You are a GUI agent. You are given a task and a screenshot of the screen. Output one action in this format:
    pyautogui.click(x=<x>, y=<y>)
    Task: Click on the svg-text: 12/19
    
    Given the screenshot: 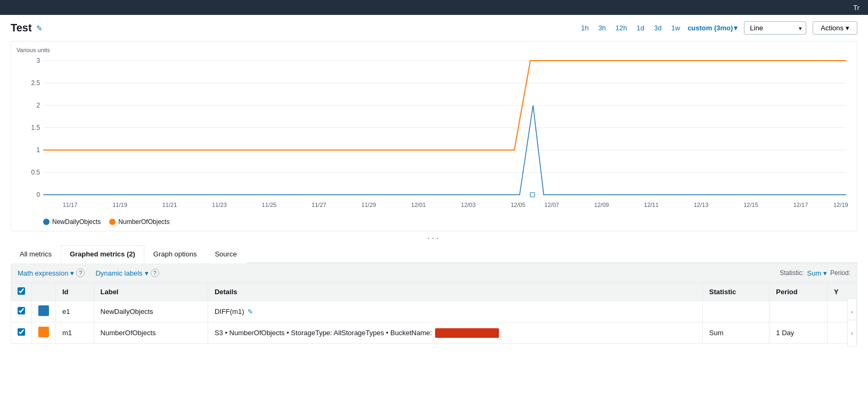 What is the action you would take?
    pyautogui.click(x=841, y=205)
    